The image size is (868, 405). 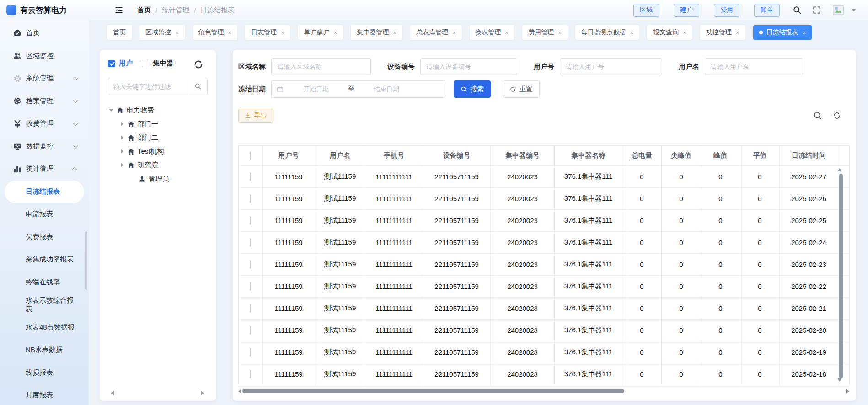 I want to click on sidebar-subitem-采集成功率报表: 采集成功率报表, so click(x=44, y=260).